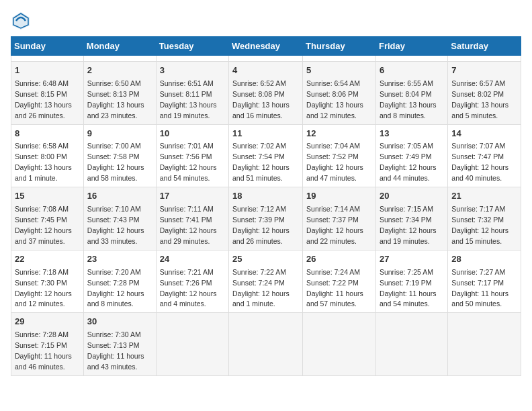 The width and height of the screenshot is (532, 411). What do you see at coordinates (22, 21) in the screenshot?
I see `logo` at bounding box center [22, 21].